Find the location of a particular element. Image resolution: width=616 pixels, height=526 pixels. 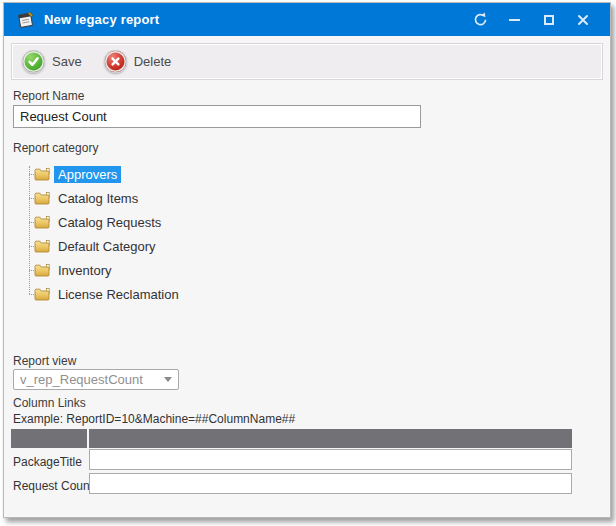

save-button: Save is located at coordinates (52, 62).